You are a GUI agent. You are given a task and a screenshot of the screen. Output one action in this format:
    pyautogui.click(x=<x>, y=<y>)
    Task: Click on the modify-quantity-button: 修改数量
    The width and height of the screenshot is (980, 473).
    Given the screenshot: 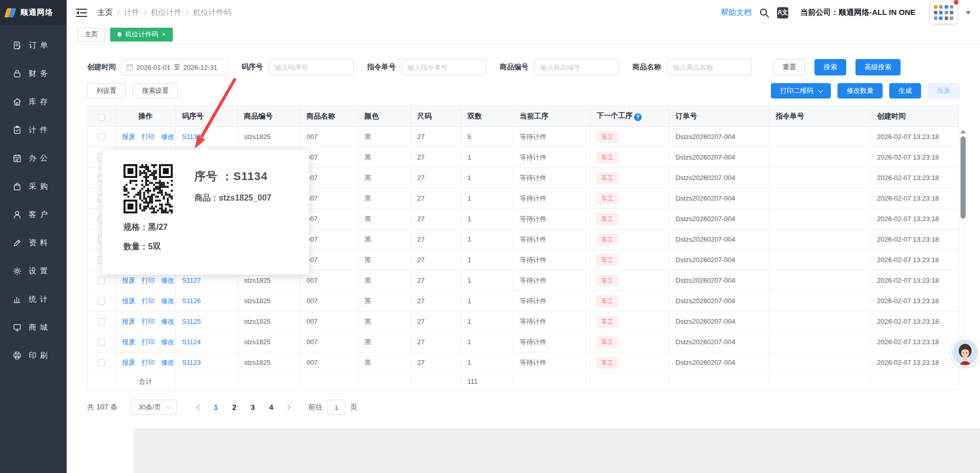 What is the action you would take?
    pyautogui.click(x=860, y=91)
    